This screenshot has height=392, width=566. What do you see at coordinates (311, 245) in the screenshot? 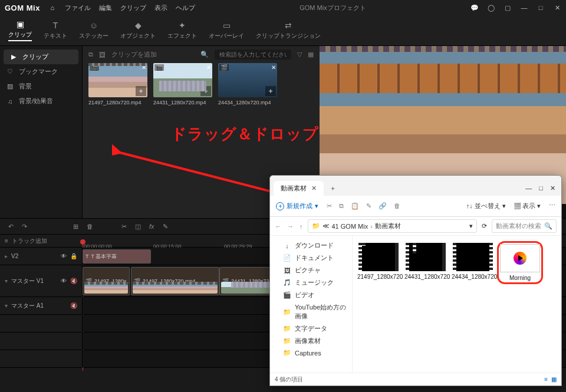
I see `nav-item: ↓ダウンロード` at bounding box center [311, 245].